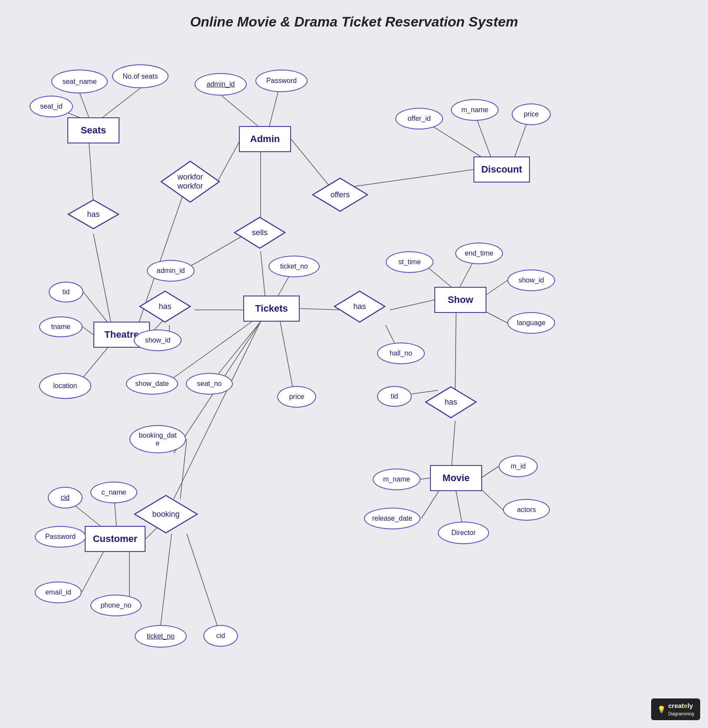 The width and height of the screenshot is (708, 728). Describe the element at coordinates (681, 709) in the screenshot. I see `creately-text: createlyDiagramming` at that location.